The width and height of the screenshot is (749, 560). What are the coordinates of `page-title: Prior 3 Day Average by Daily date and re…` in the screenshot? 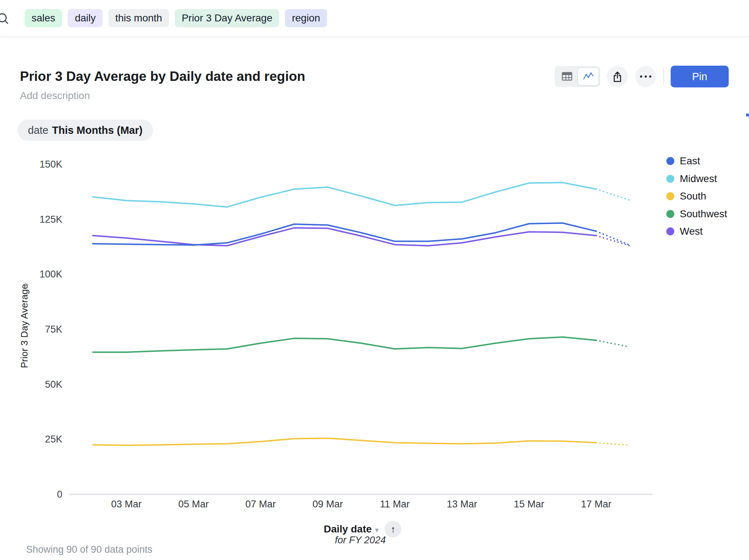 It's located at (162, 77).